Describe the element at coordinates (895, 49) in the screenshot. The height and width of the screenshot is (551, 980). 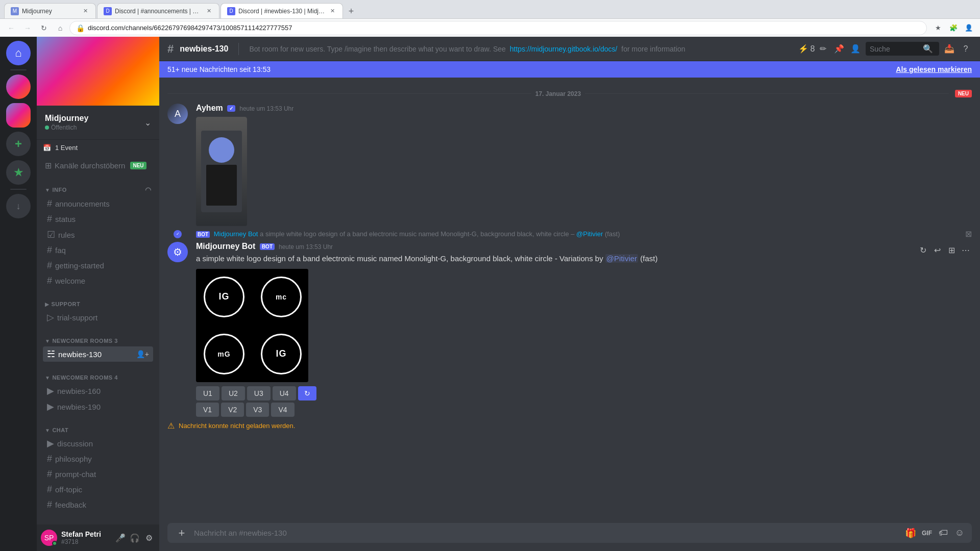
I see `search-input` at that location.